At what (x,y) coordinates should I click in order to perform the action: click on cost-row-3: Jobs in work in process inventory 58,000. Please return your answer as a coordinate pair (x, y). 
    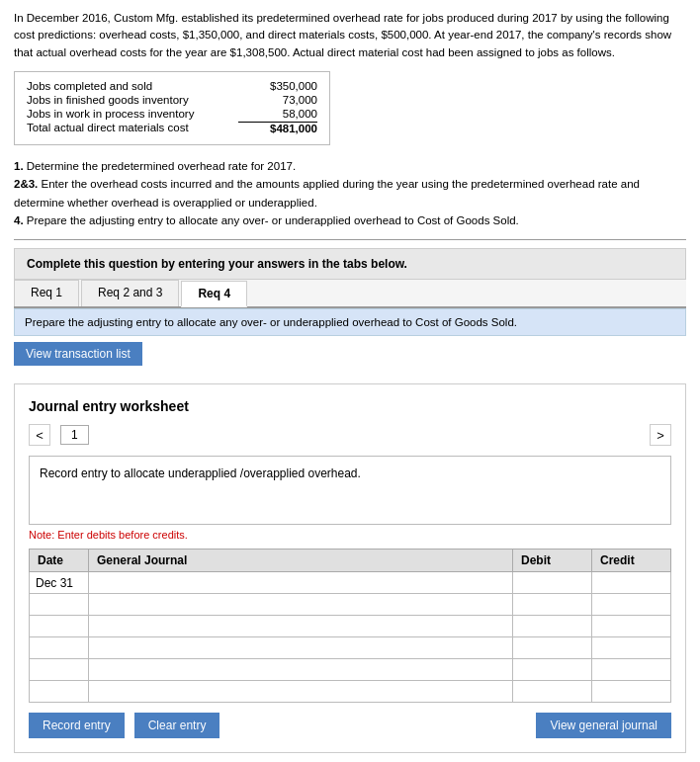
    Looking at the image, I should click on (172, 114).